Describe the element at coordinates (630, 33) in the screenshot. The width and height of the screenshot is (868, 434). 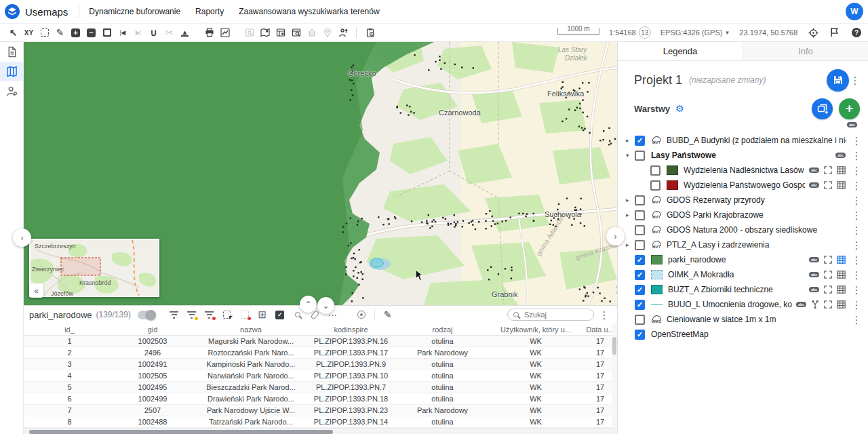
I see `scale-ratio: 1:54168 13` at that location.